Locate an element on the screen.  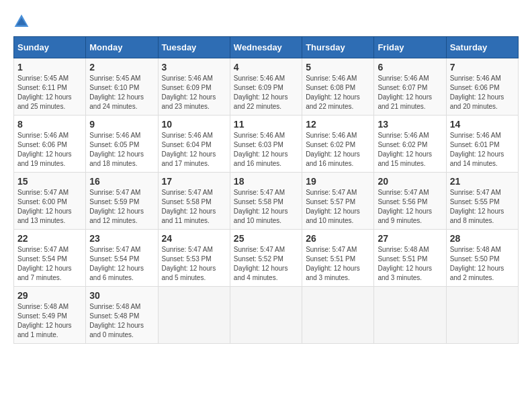
day-number: 18 is located at coordinates (266, 181).